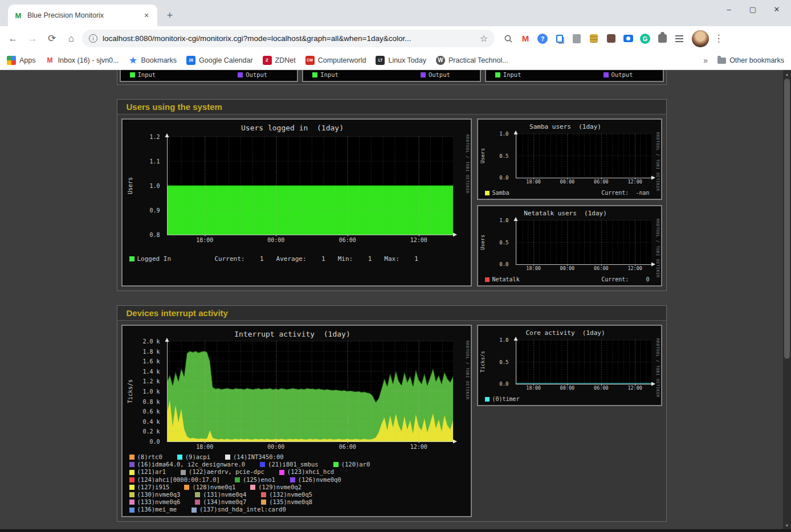 This screenshot has height=532, width=791. What do you see at coordinates (32, 39) in the screenshot?
I see `forward-button: →` at bounding box center [32, 39].